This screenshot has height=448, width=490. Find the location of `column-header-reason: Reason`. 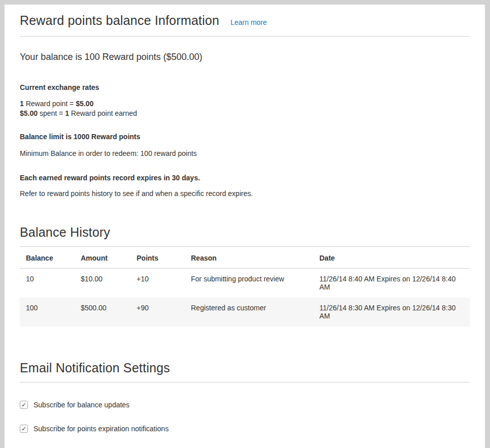

column-header-reason: Reason is located at coordinates (249, 258).